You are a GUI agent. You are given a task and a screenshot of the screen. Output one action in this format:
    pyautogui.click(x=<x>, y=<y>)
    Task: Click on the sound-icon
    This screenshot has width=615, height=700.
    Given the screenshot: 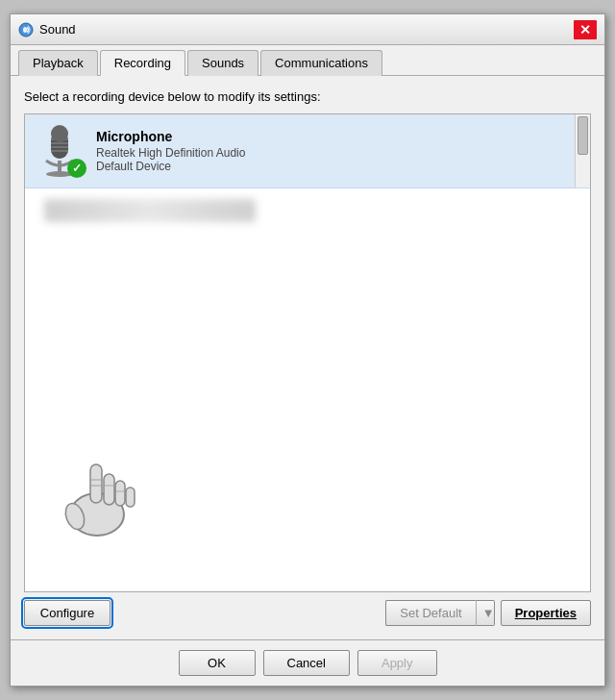 What is the action you would take?
    pyautogui.click(x=26, y=30)
    